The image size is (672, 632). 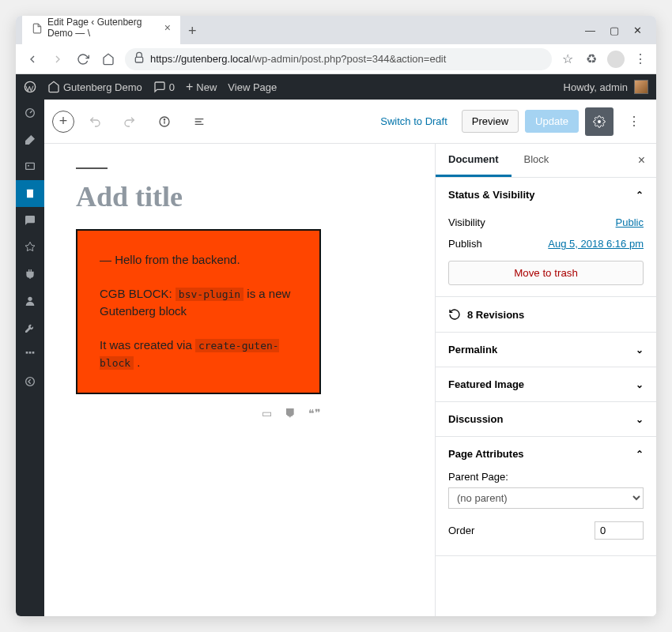 I want to click on browser-tab: Edit Page ‹ Gutenberg Demo — \ ×, so click(x=101, y=30).